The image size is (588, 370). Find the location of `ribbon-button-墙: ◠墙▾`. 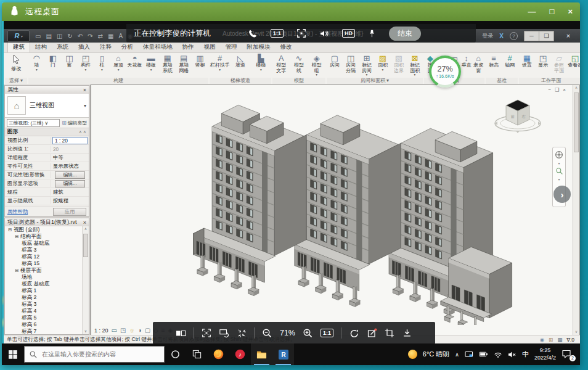

ribbon-button-墙: ◠墙▾ is located at coordinates (37, 65).